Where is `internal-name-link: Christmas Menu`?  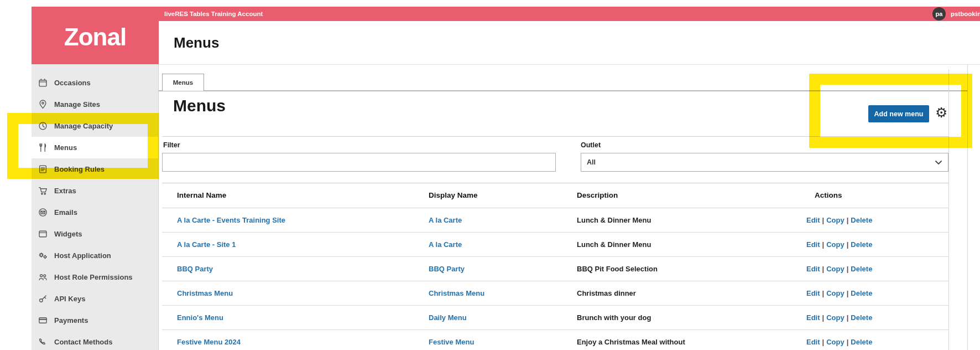 internal-name-link: Christmas Menu is located at coordinates (205, 294).